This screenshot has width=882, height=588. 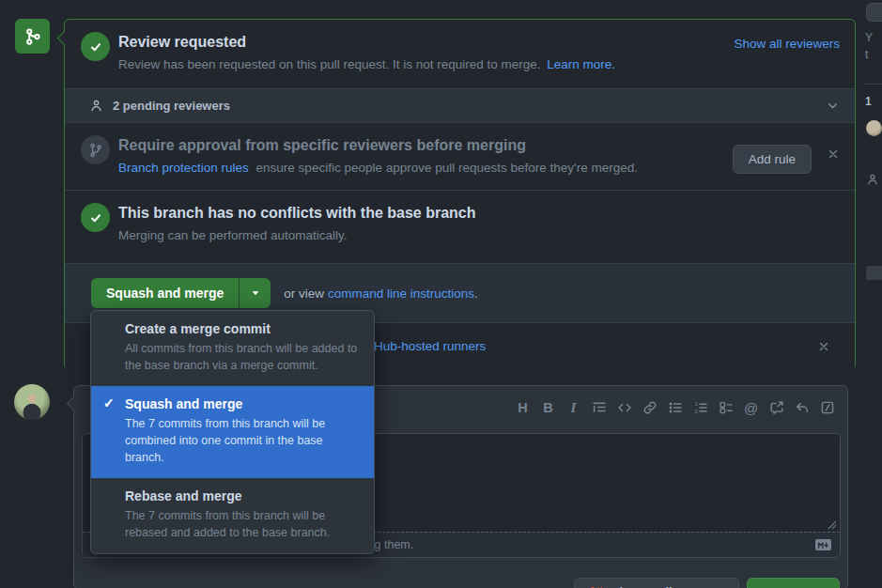 What do you see at coordinates (184, 167) in the screenshot?
I see `branch-protection-rules-link: Branch protection rules` at bounding box center [184, 167].